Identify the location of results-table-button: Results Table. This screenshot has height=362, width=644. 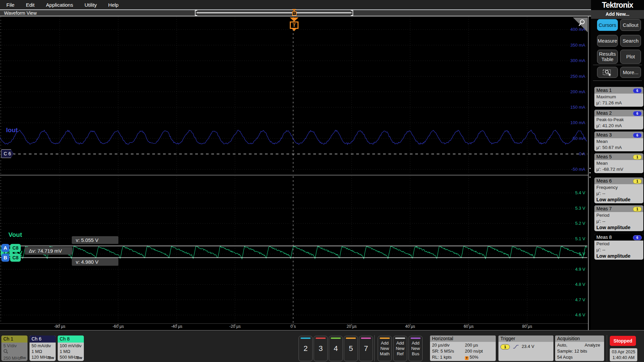
(607, 57).